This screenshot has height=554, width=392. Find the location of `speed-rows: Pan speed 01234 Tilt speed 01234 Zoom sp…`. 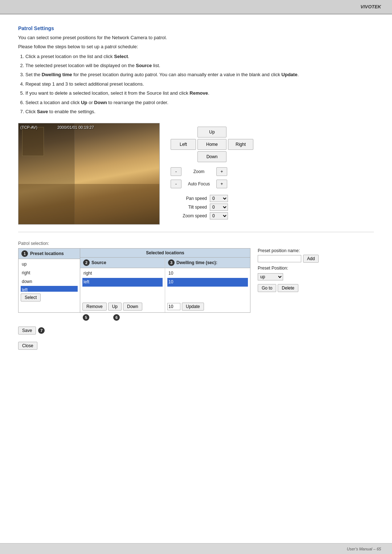

speed-rows: Pan speed 01234 Tilt speed 01234 Zoom sp… is located at coordinates (199, 208).